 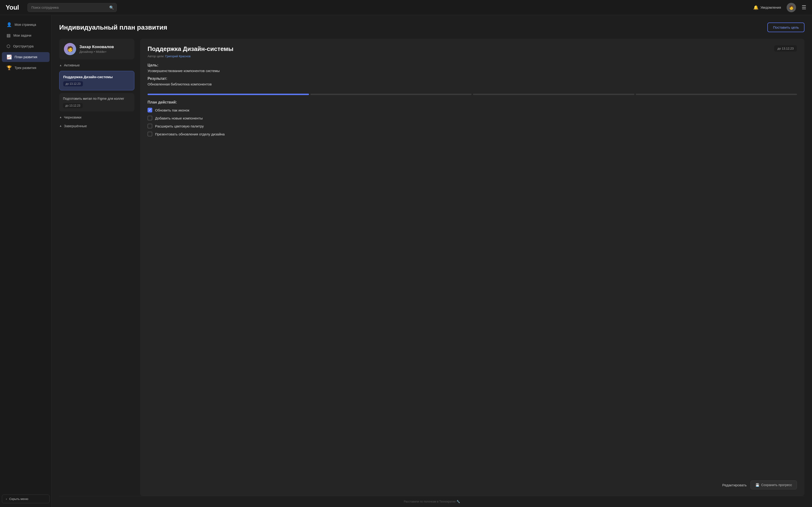 What do you see at coordinates (26, 68) in the screenshot?
I see `sidebar-item-label: Трек развития` at bounding box center [26, 68].